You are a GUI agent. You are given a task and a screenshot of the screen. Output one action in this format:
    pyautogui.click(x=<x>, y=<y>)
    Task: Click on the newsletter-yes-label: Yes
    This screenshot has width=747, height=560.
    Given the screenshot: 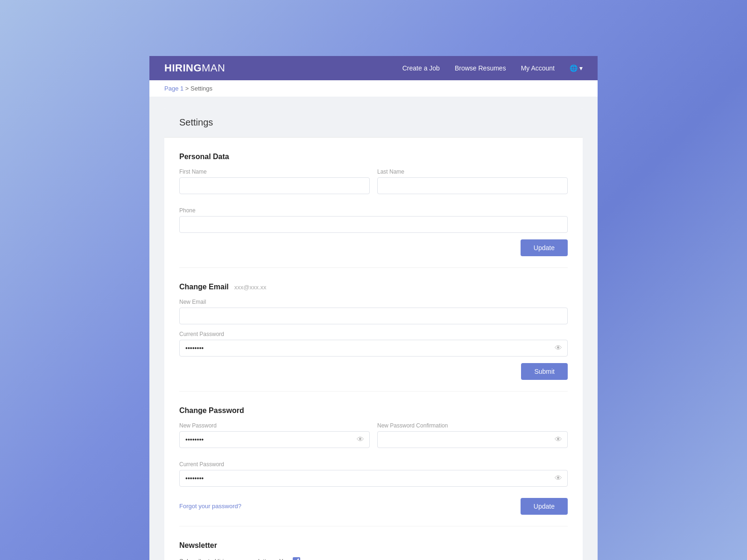 What is the action you would take?
    pyautogui.click(x=284, y=559)
    